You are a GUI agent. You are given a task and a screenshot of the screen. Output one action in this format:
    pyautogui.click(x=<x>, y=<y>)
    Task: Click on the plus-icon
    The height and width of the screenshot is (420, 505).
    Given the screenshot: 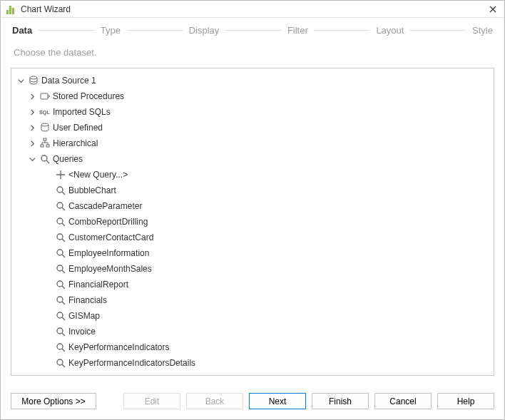 What is the action you would take?
    pyautogui.click(x=61, y=175)
    